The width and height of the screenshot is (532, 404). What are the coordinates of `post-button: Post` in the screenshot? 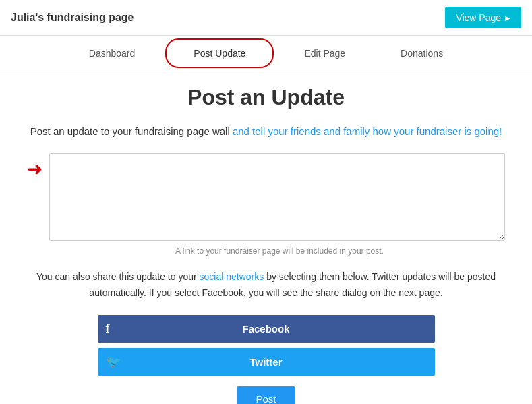 It's located at (266, 395).